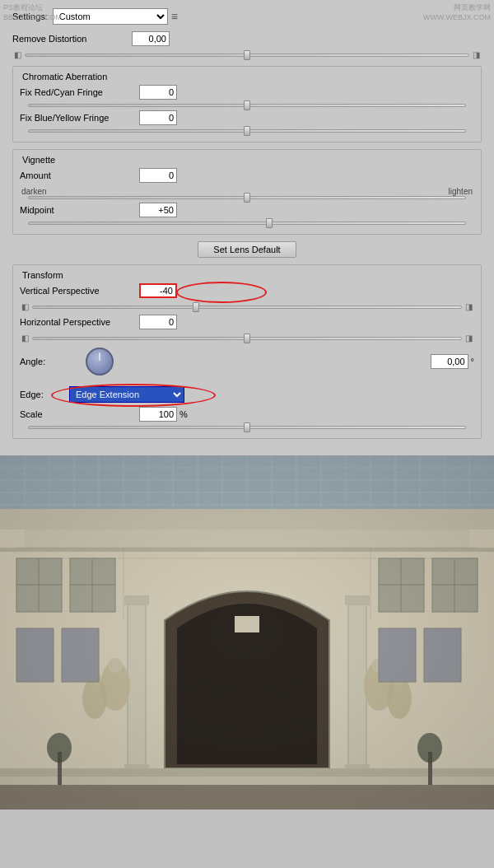  Describe the element at coordinates (158, 175) in the screenshot. I see `vignette-amount-input` at that location.